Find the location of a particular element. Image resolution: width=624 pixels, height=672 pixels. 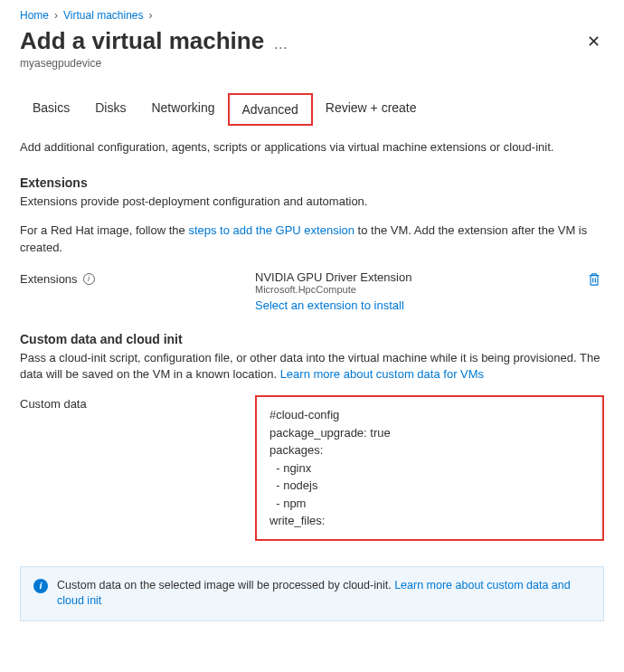

custom-data-input: #cloud-config package_upgrade: true pack… is located at coordinates (430, 469).